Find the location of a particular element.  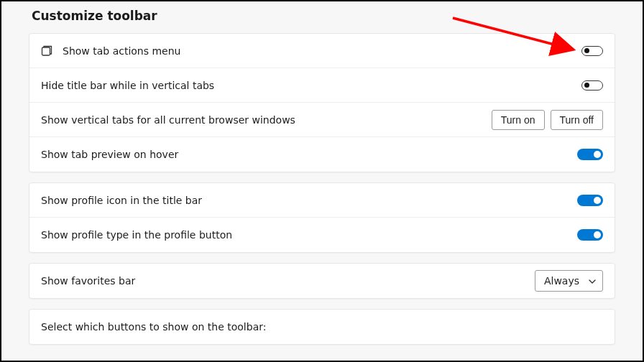

row-show-vertical-tabs-all: Show vertical tabs for all current brows… is located at coordinates (322, 120).